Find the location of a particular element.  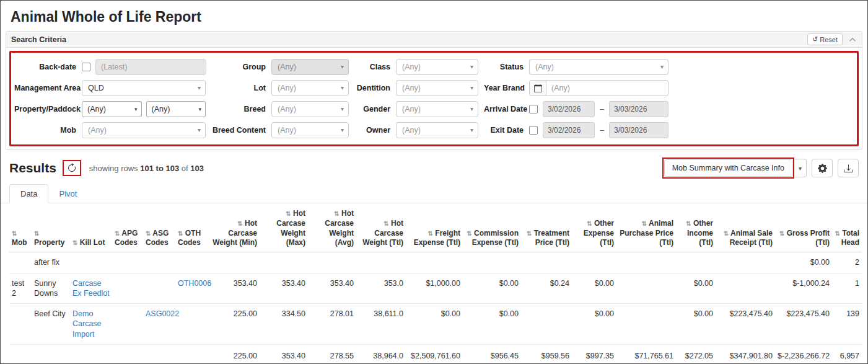

exit-date-checkbox is located at coordinates (533, 130).